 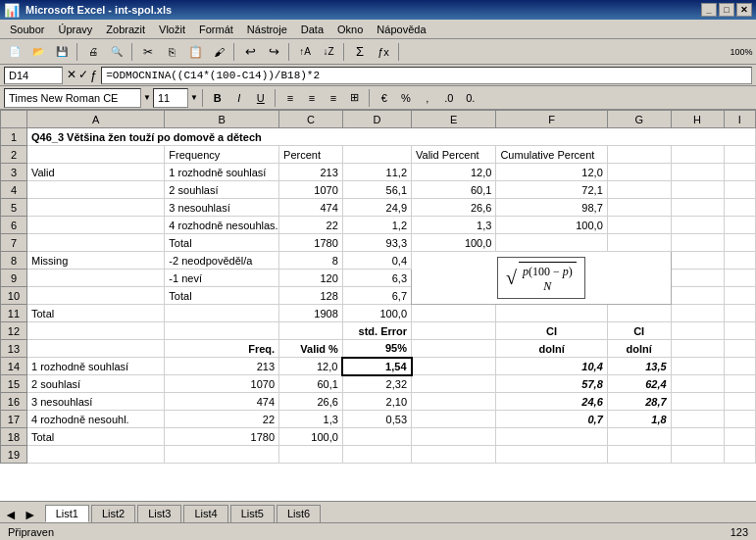 I want to click on tab-list6: List6, so click(x=298, y=514).